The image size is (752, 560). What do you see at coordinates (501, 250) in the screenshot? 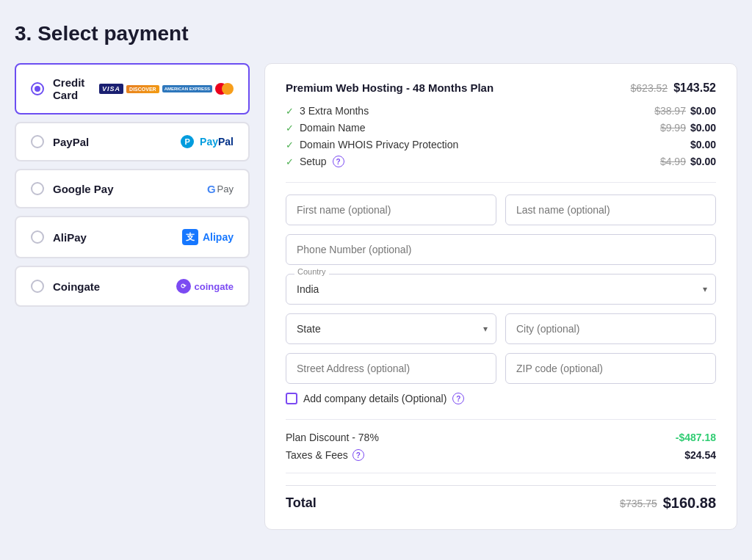
I see `phone-row` at bounding box center [501, 250].